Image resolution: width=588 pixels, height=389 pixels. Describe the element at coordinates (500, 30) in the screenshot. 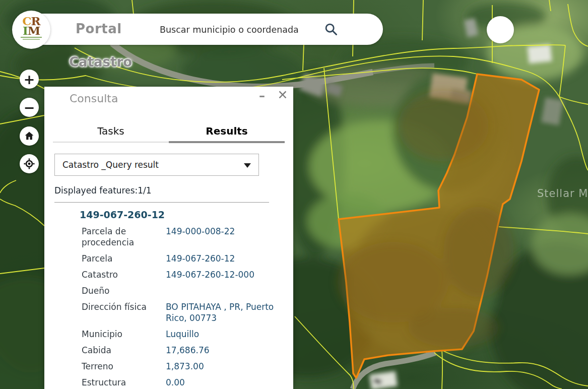

I see `account-button` at that location.